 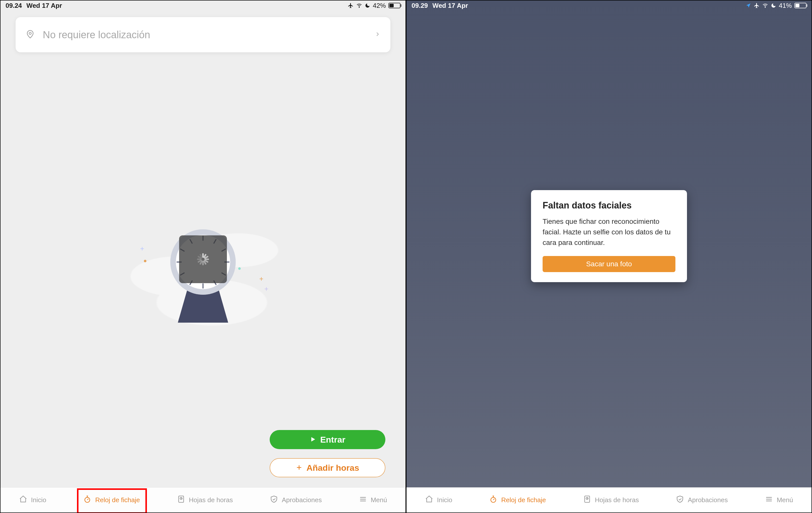 What do you see at coordinates (96, 35) in the screenshot?
I see `location-label: No requiere localización` at bounding box center [96, 35].